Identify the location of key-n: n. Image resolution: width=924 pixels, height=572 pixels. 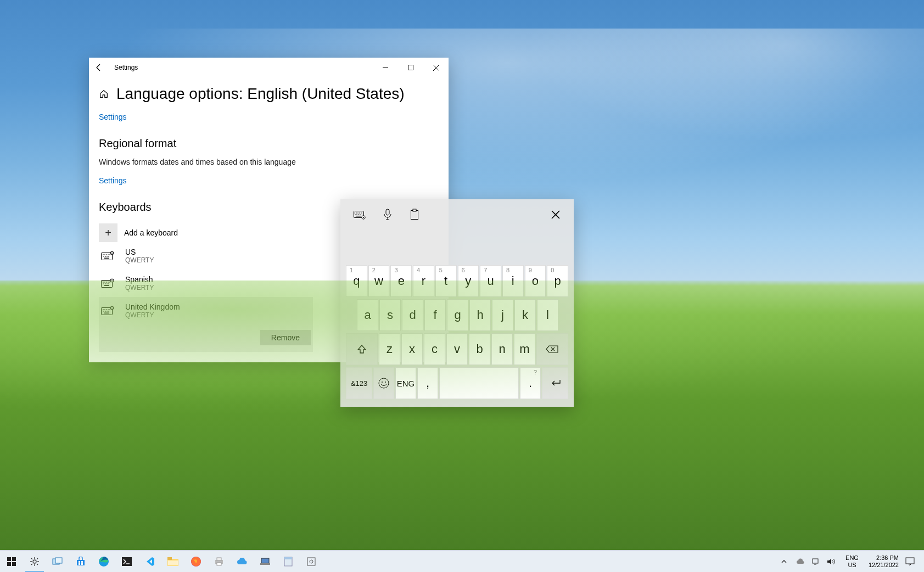
(502, 349).